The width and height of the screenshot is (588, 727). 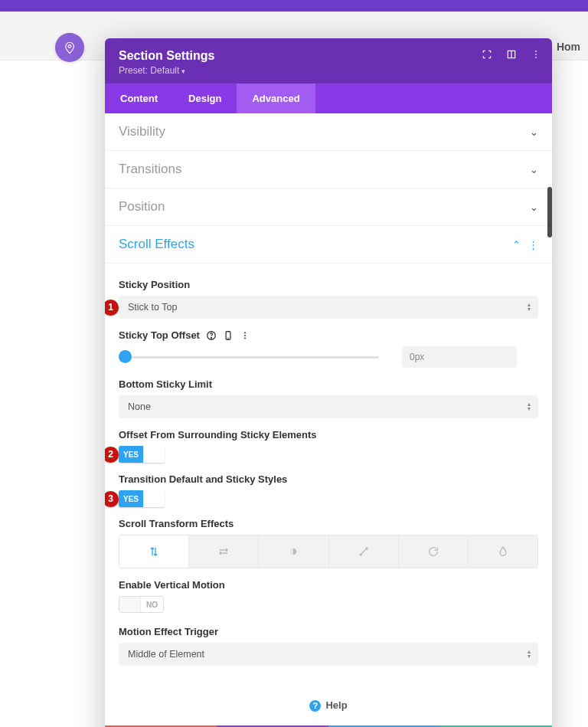 I want to click on toggle-value: NO, so click(x=152, y=605).